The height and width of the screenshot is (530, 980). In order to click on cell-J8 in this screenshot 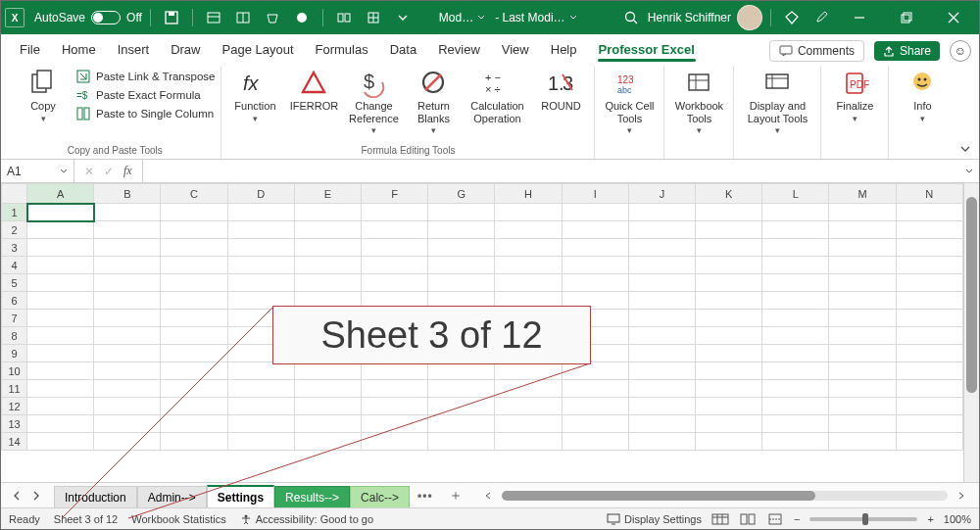, I will do `click(662, 336)`.